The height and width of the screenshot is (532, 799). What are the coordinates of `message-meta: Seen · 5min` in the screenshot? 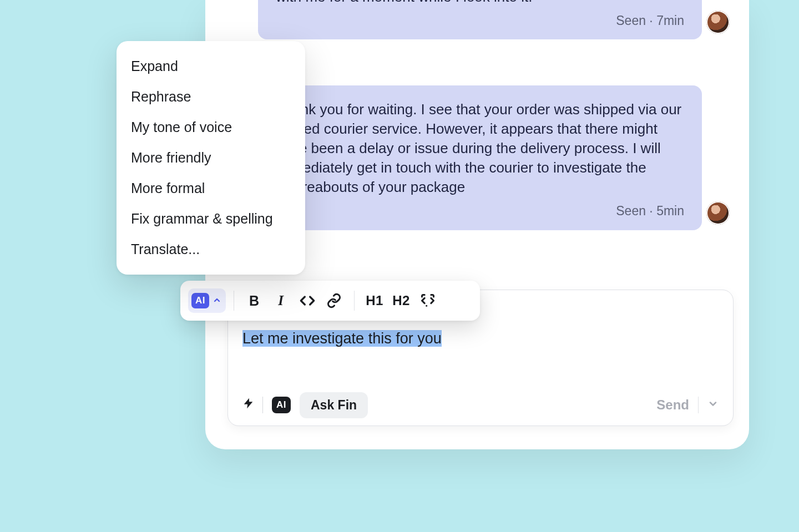 It's located at (480, 211).